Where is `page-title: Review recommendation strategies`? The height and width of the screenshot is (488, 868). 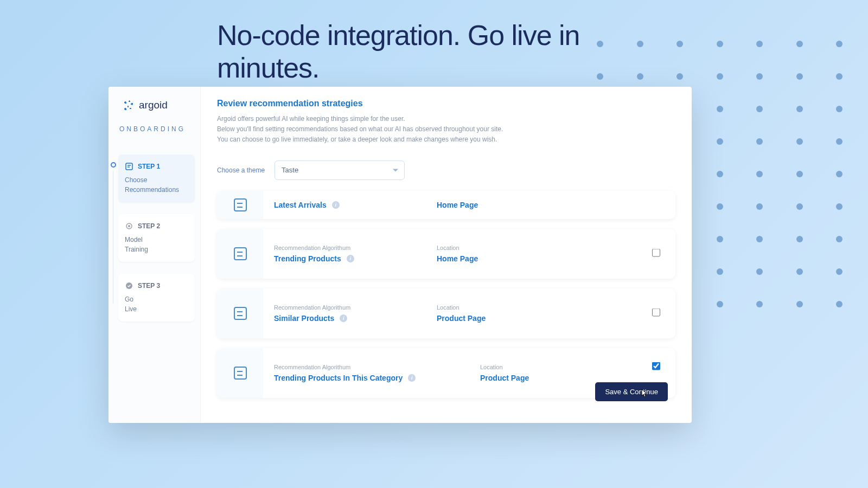
page-title: Review recommendation strategies is located at coordinates (446, 104).